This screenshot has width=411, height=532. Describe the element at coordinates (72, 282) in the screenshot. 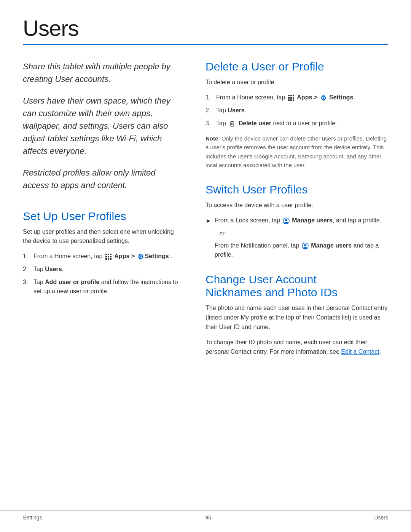

I see `step-3-add-bold: Add user or profile` at that location.